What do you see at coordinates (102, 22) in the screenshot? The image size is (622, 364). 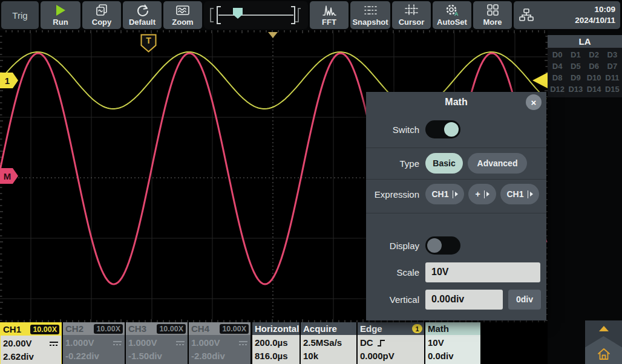 I see `copy-label: Copy` at bounding box center [102, 22].